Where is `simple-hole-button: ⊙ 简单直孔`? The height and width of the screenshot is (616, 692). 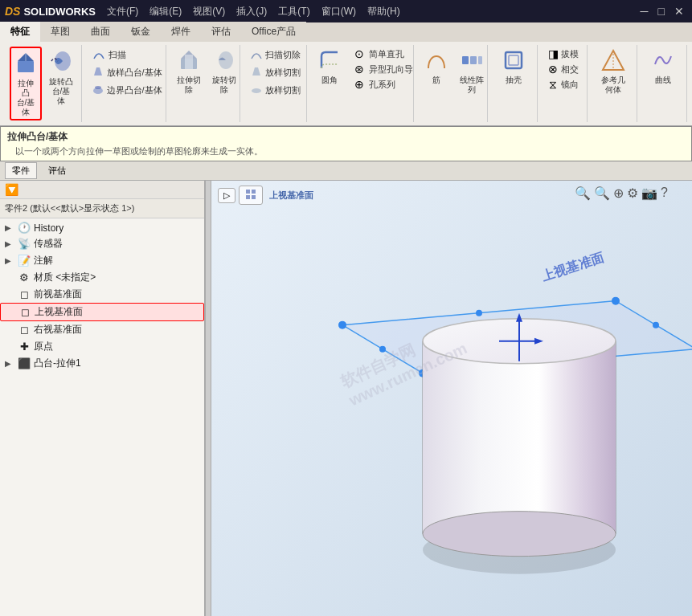
simple-hole-button: ⊙ 简单直孔 is located at coordinates (383, 54).